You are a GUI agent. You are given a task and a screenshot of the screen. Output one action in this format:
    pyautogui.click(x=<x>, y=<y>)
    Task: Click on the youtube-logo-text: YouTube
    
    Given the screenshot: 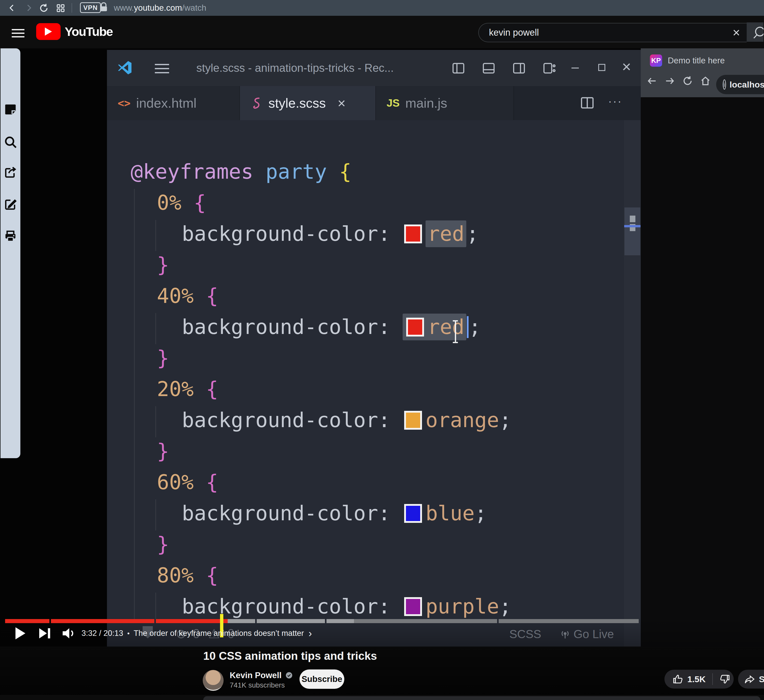 What is the action you would take?
    pyautogui.click(x=89, y=32)
    